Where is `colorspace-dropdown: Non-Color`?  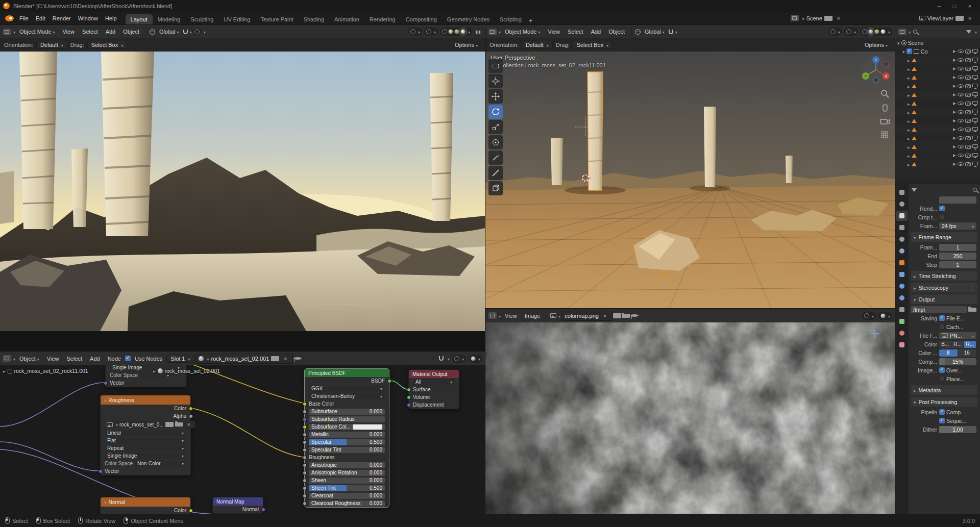 colorspace-dropdown: Non-Color is located at coordinates (160, 464).